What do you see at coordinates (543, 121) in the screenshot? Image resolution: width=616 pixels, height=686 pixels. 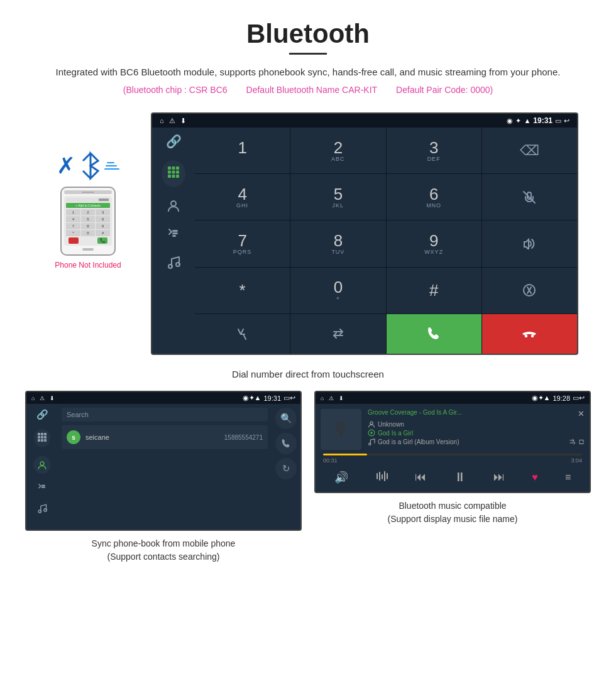 I see `status-time: 19:31` at bounding box center [543, 121].